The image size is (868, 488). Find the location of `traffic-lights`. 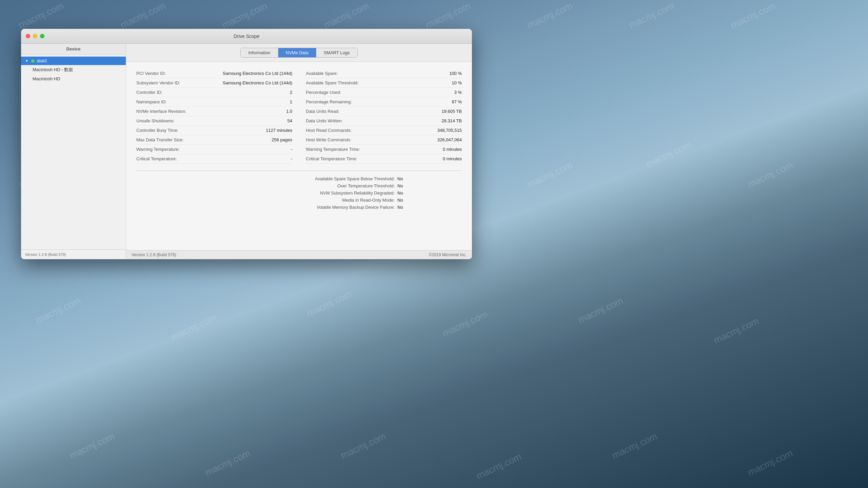

traffic-lights is located at coordinates (35, 36).